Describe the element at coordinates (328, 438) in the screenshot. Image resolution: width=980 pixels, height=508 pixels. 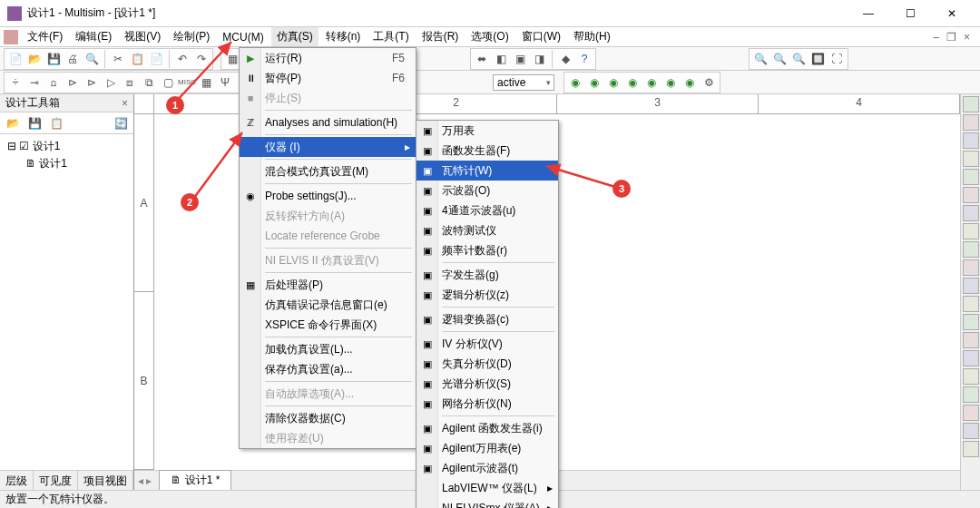
I see `menu-tolerance: 使用容差(U)` at that location.